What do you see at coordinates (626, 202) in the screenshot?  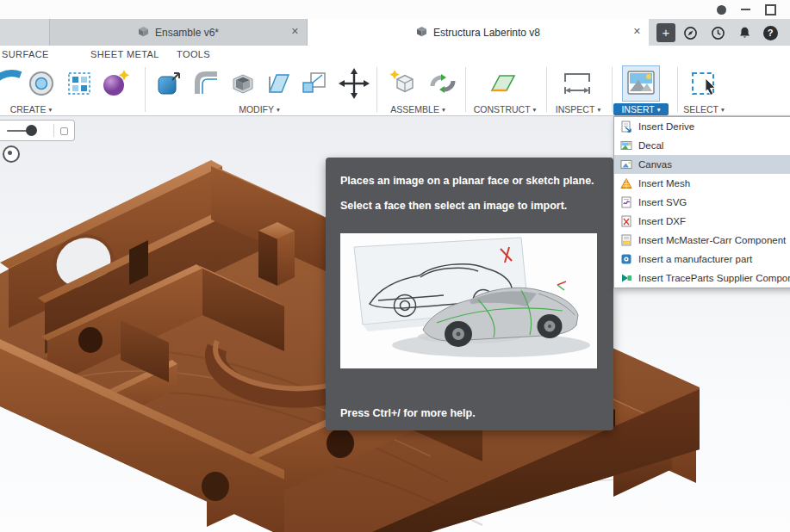 I see `insert-svg-icon` at bounding box center [626, 202].